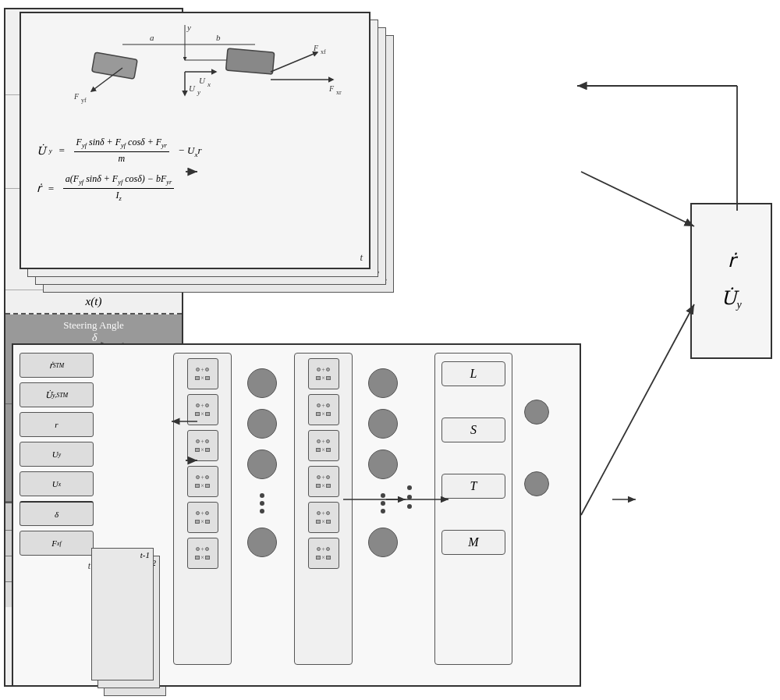 The image size is (780, 700). I want to click on lstm-cell-2-4: + ×, so click(324, 481).